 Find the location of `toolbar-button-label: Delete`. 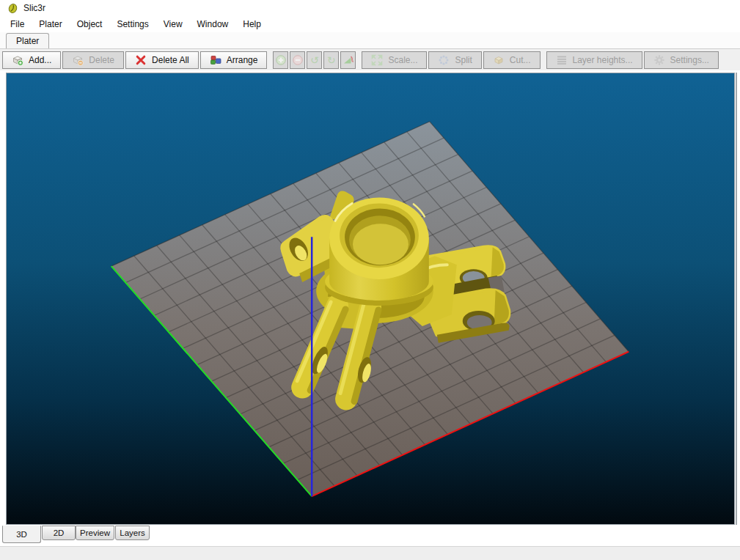

toolbar-button-label: Delete is located at coordinates (101, 60).